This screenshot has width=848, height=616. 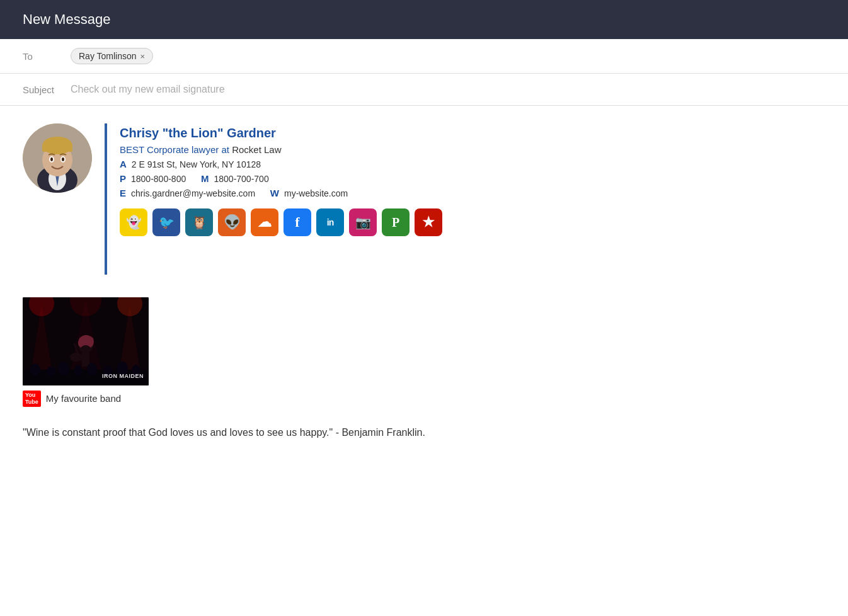 What do you see at coordinates (232, 222) in the screenshot?
I see `reddit-icon: 👽` at bounding box center [232, 222].